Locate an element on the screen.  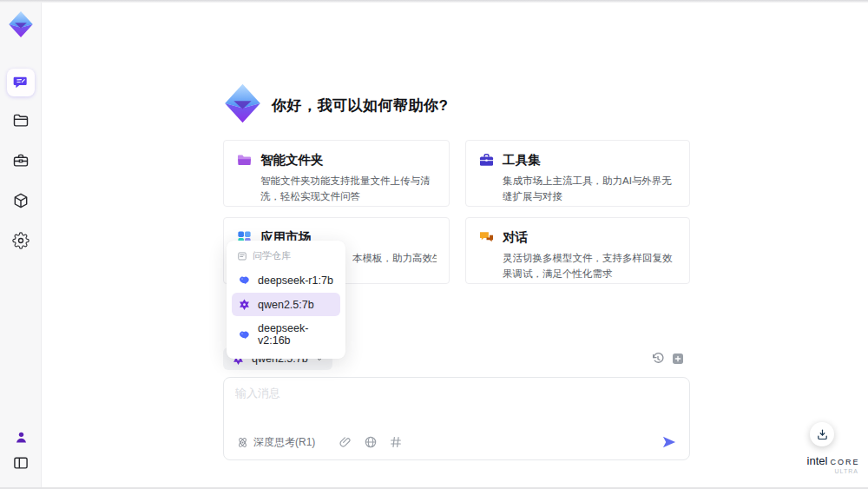
hash-icon is located at coordinates (396, 442).